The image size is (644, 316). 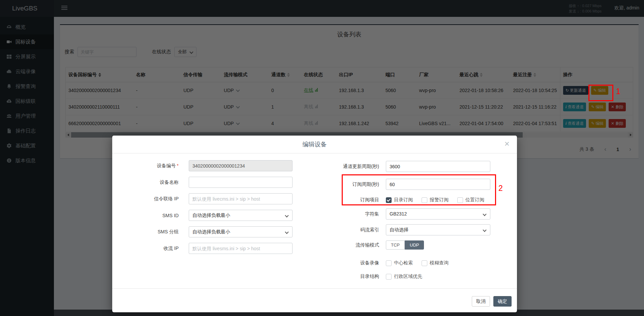 I want to click on checkbox-center-search, so click(x=389, y=263).